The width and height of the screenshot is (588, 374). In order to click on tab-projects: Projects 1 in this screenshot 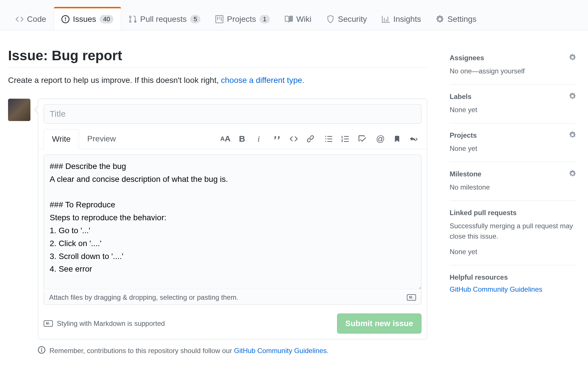, I will do `click(242, 19)`.